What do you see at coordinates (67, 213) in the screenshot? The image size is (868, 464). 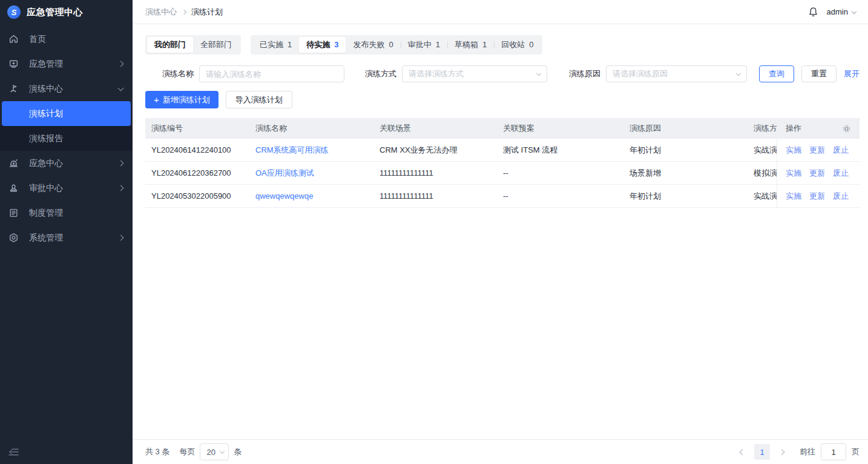 I see `sidebar-item: 制度管理` at bounding box center [67, 213].